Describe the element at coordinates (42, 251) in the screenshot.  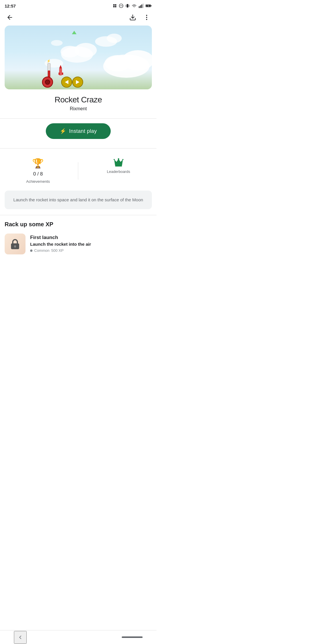
I see `achievement-rarity: Common` at that location.